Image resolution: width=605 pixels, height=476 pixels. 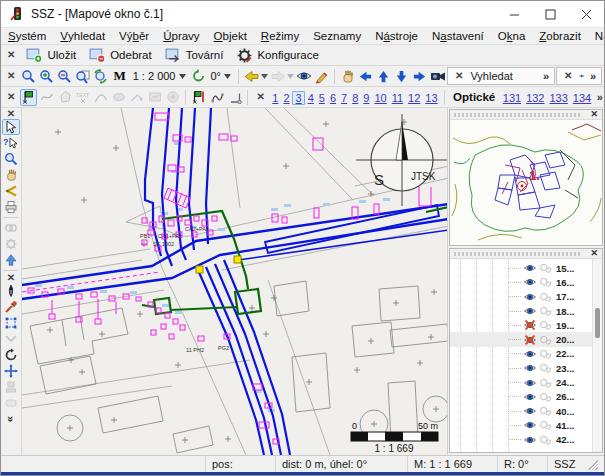 What do you see at coordinates (459, 76) in the screenshot?
I see `search-close-button: ✕` at bounding box center [459, 76].